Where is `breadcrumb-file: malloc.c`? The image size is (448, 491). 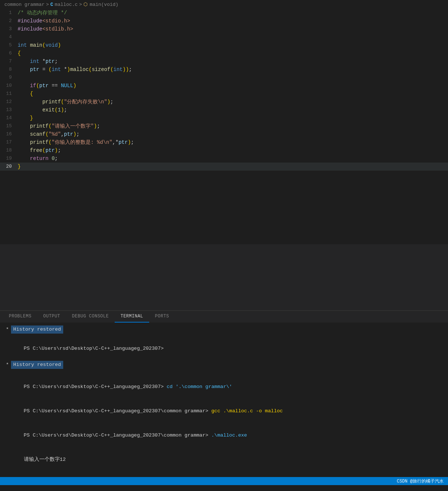 breadcrumb-file: malloc.c is located at coordinates (66, 4).